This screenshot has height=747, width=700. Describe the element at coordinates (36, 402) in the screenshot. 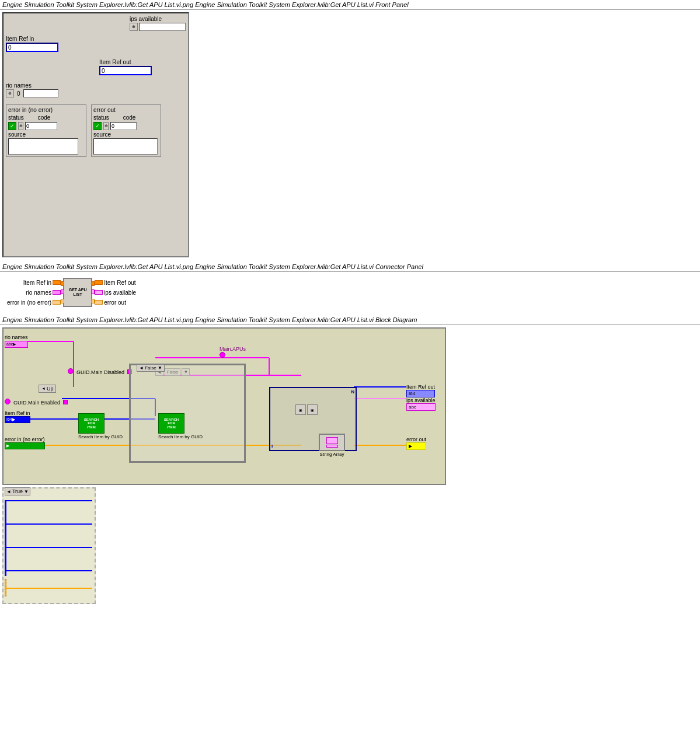

I see `guid-main-enabled-section: GUID.Main Enabled` at that location.